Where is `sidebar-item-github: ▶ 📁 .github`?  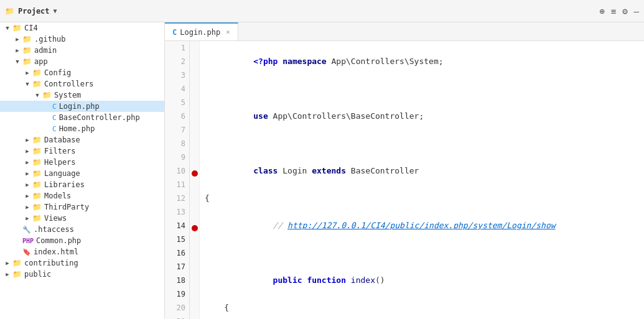 sidebar-item-github: ▶ 📁 .github is located at coordinates (82, 39).